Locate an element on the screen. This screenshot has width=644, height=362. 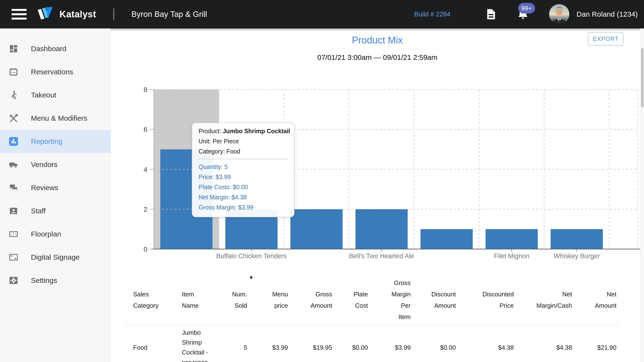
sidebar-item-reviews: Reviews is located at coordinates (55, 188).